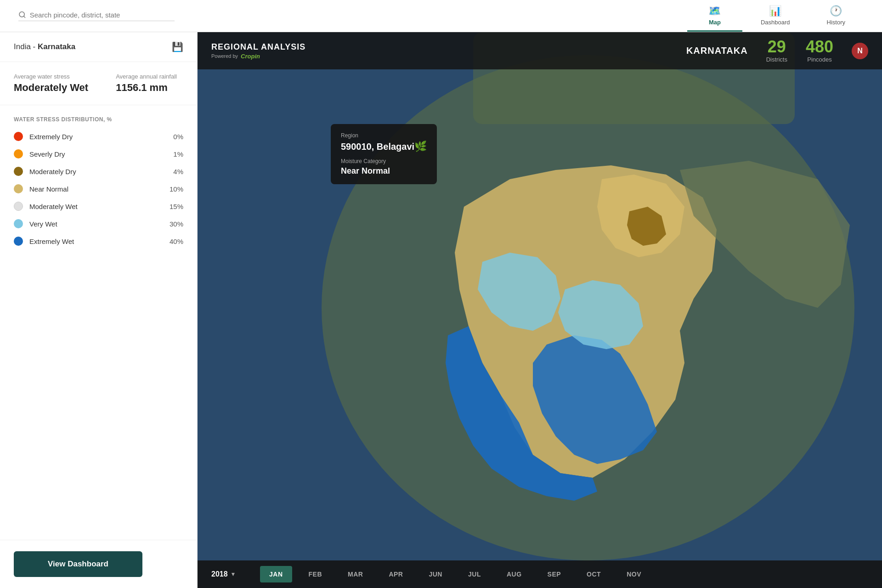 This screenshot has width=882, height=588. Describe the element at coordinates (634, 574) in the screenshot. I see `month-nov: NOV` at that location.